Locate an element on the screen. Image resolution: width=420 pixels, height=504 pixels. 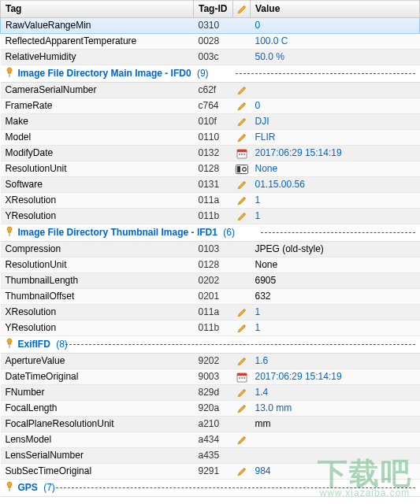
cell-tagid: 010f is located at coordinates (214, 121).